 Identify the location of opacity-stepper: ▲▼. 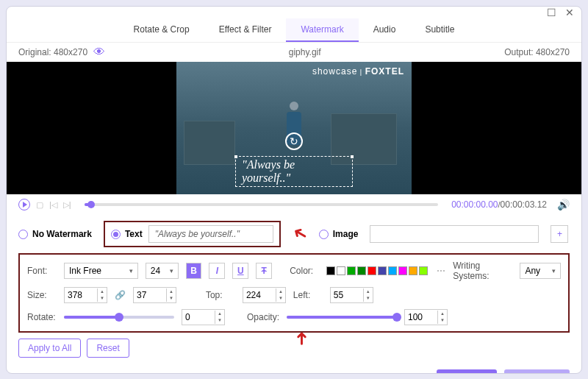
(426, 317).